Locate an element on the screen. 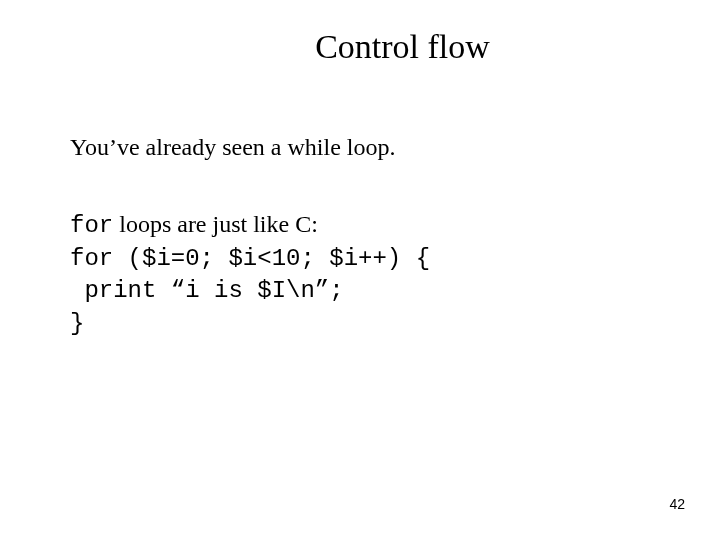 Image resolution: width=720 pixels, height=540 pixels. code-line-3: } is located at coordinates (360, 324).